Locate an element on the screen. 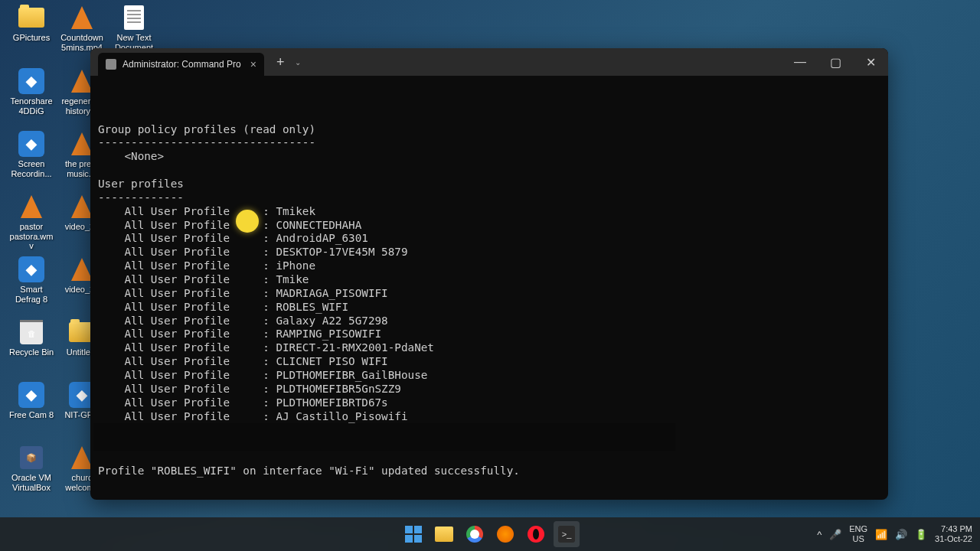  close-icon: × is located at coordinates (253, 64).